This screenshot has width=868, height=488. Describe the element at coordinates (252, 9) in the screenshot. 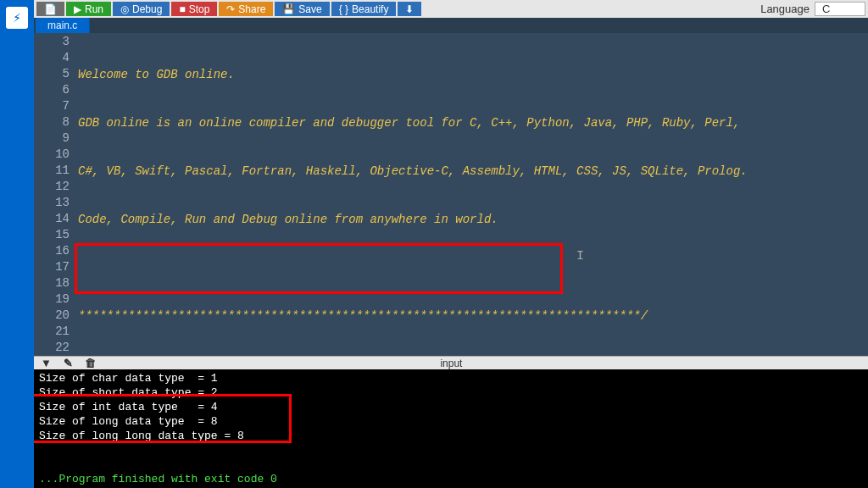

I see `share-label: Share` at that location.